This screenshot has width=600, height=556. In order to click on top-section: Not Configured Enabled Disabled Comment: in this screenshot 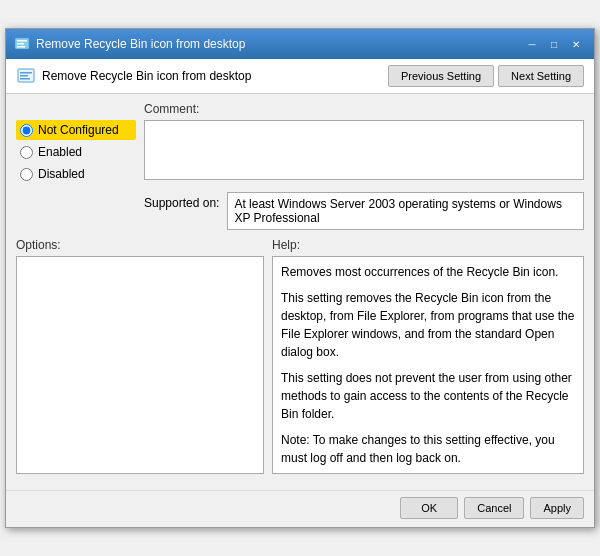, I will do `click(300, 143)`.